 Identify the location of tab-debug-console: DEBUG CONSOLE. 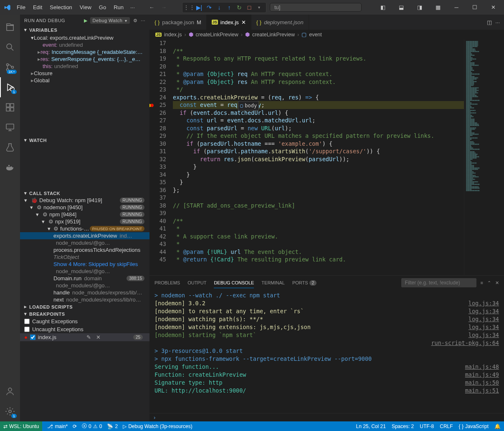
(234, 283).